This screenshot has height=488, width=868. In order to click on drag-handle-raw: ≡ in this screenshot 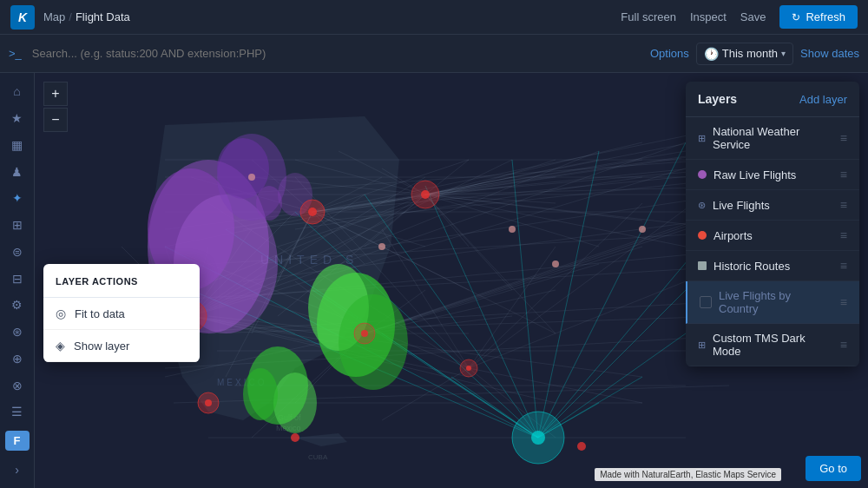, I will do `click(844, 175)`.